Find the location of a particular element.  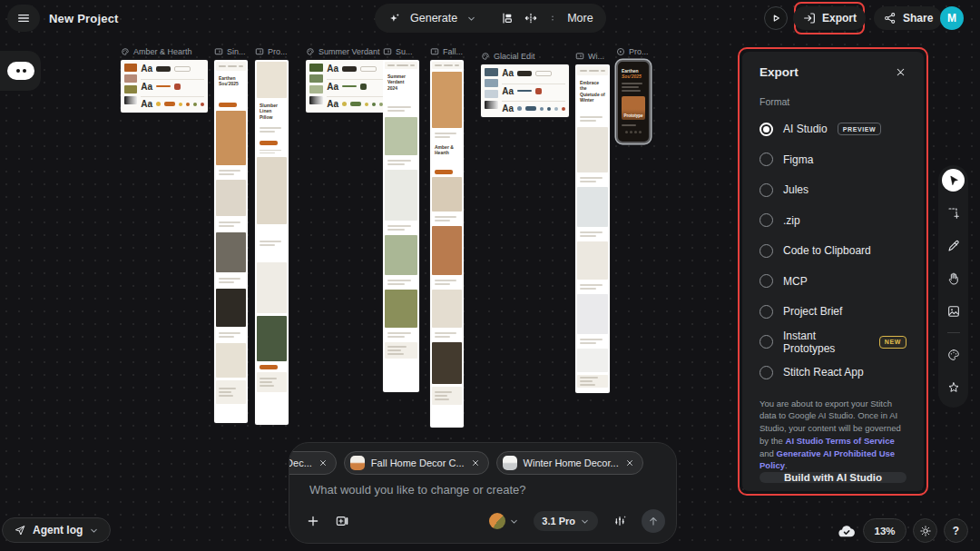

context-chip: r Home Dec... is located at coordinates (312, 463).